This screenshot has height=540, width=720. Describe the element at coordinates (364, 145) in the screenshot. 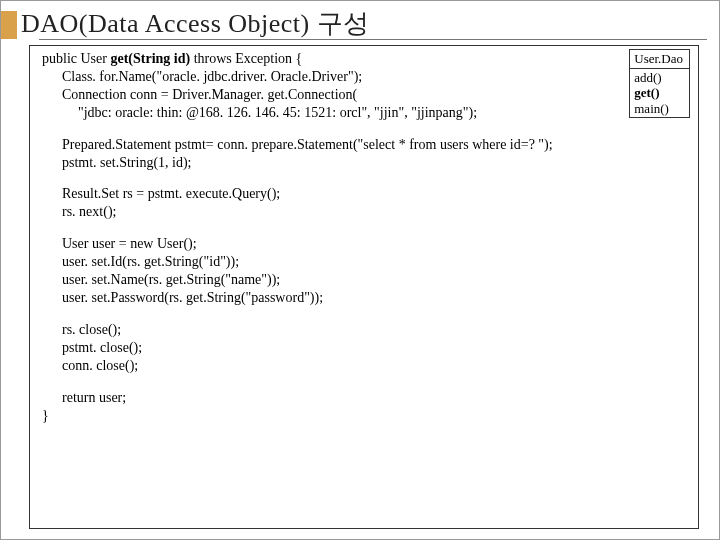

I see `code-line: Prepared.Statement pstmt= conn. prepare.…` at that location.